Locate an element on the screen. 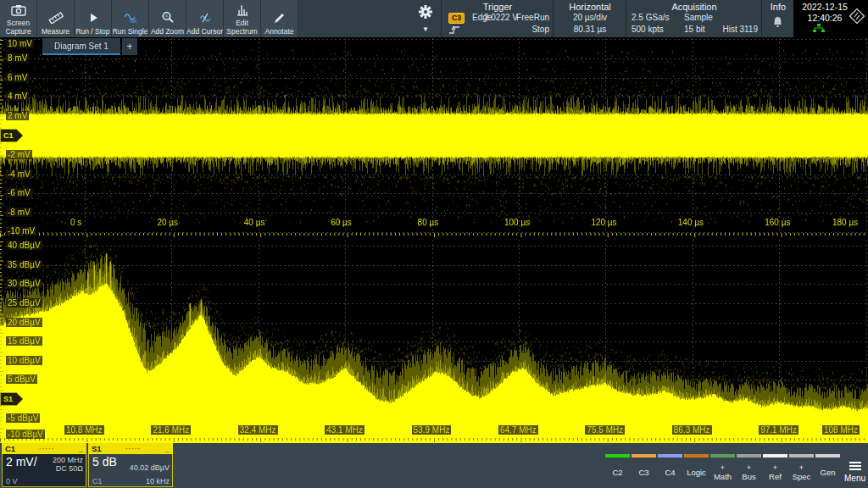 This screenshot has width=868, height=488. camera-icon is located at coordinates (19, 12).